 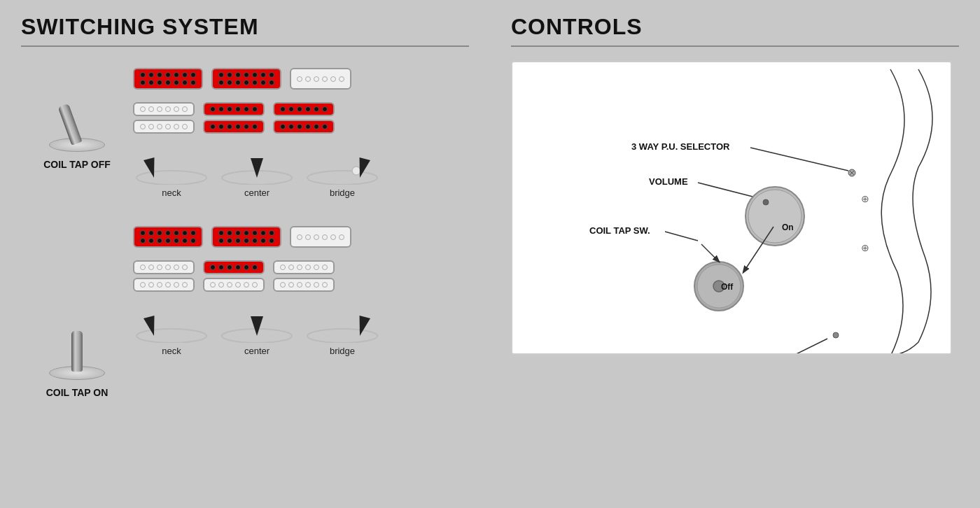 I want to click on coil-tap-on-switch, so click(x=77, y=352).